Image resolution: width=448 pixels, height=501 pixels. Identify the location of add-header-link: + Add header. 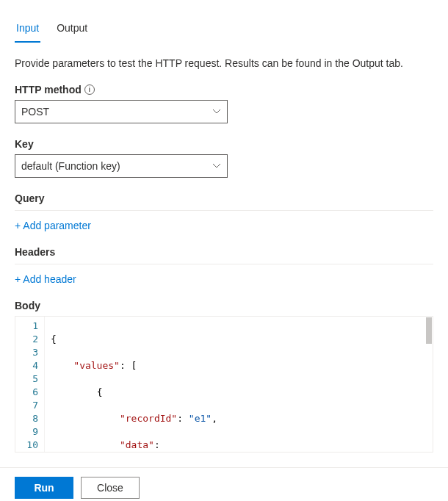
(46, 279).